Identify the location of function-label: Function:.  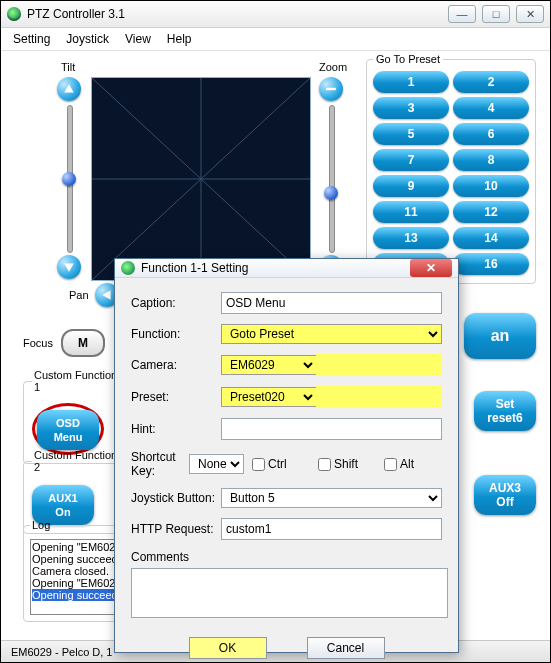
(176, 334).